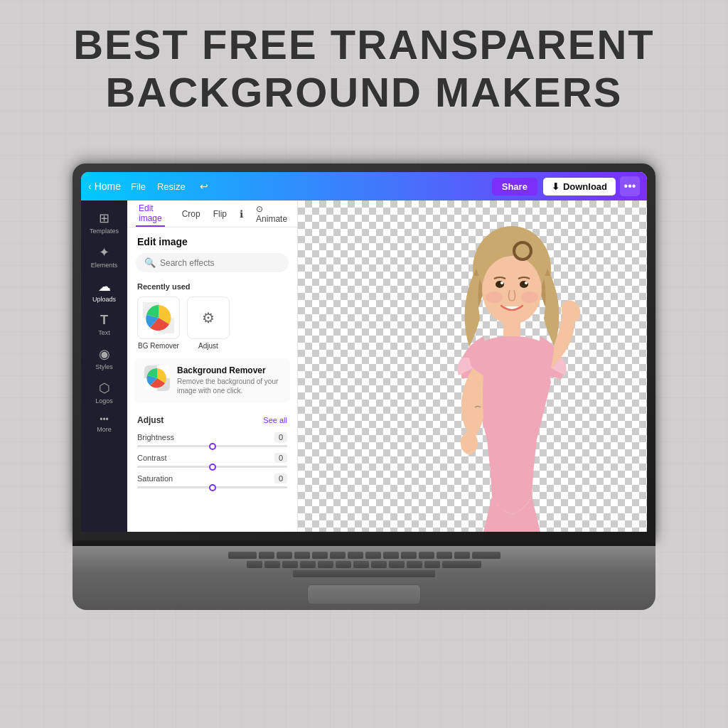 The image size is (728, 728). What do you see at coordinates (229, 386) in the screenshot?
I see `bg-remover-desc: Remove the background of your image with…` at bounding box center [229, 386].